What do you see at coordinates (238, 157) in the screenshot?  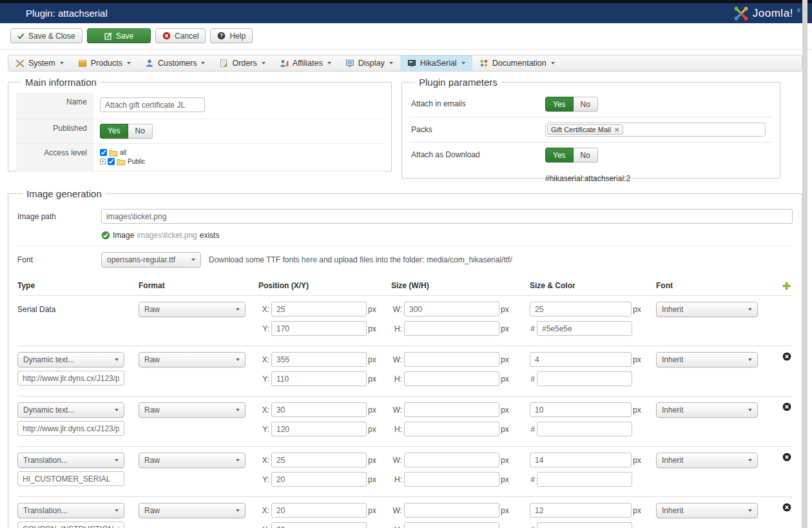 I see `access-level-tree: all + Public` at bounding box center [238, 157].